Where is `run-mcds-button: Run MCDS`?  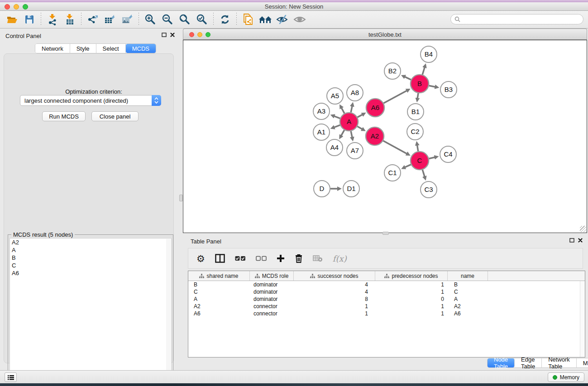 run-mcds-button: Run MCDS is located at coordinates (64, 116).